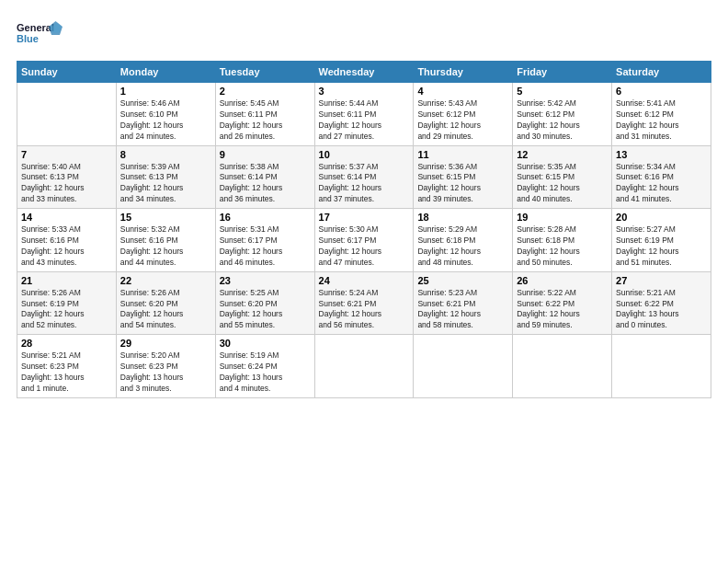  What do you see at coordinates (463, 121) in the screenshot?
I see `day-info: Sunrise: 5:43 AM Sunset: 6:12 PM Dayligh…` at bounding box center [463, 121].